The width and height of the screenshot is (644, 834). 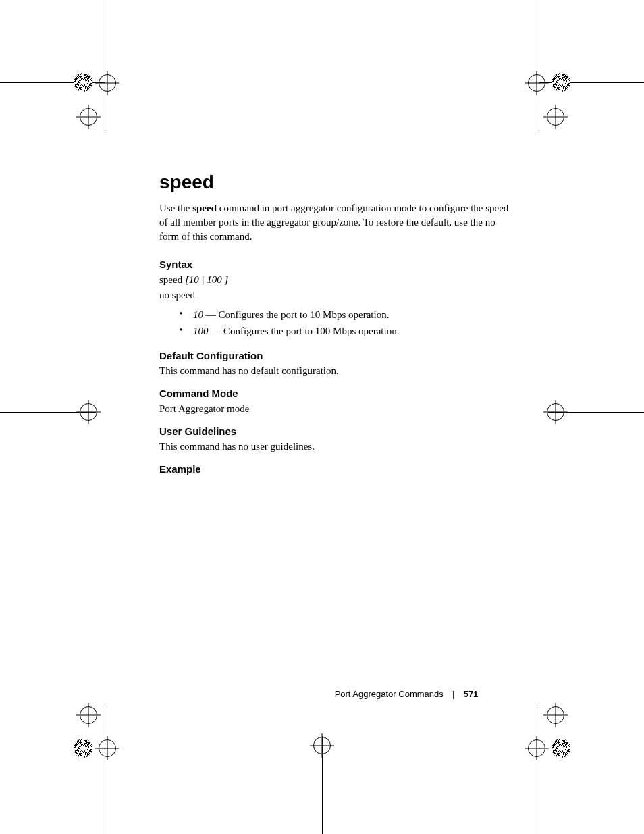 I want to click on intro-paragraph: Use the speed command in port aggregator…, so click(x=335, y=223).